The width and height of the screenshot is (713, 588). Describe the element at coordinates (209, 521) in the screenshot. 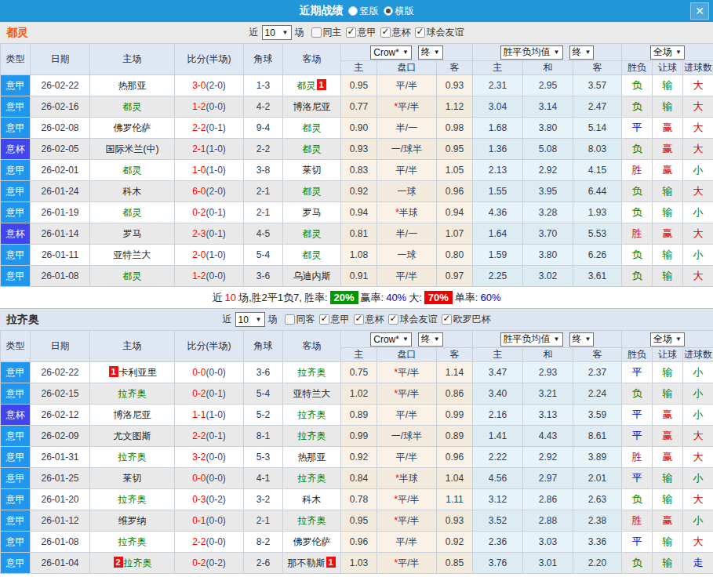

I see `match-score: 0-1(0-0)` at that location.